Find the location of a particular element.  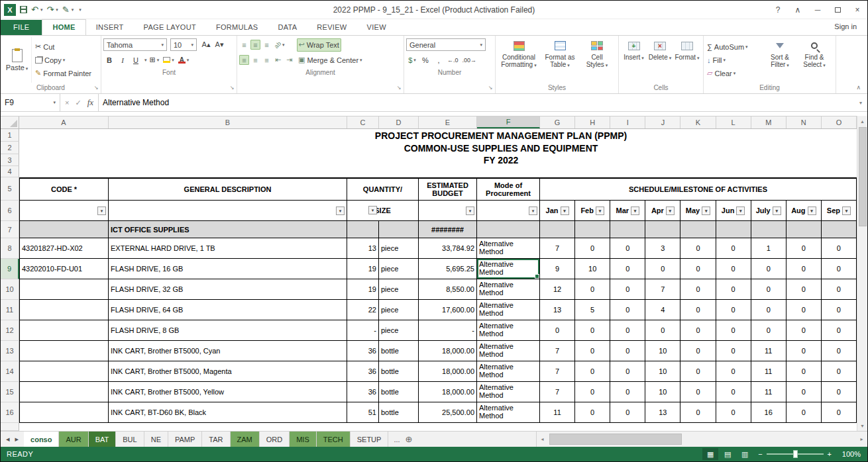

cell-month-jan: 0 is located at coordinates (558, 331).